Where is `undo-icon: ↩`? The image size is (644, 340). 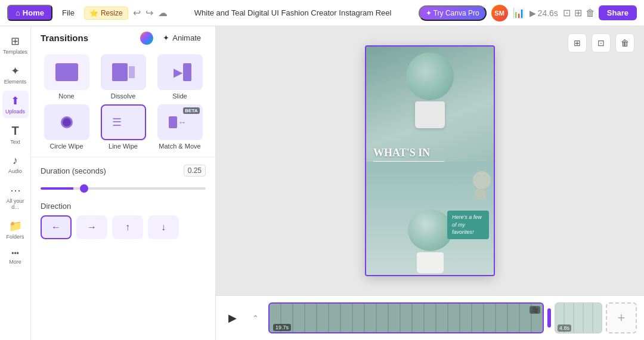
undo-icon: ↩ is located at coordinates (137, 13).